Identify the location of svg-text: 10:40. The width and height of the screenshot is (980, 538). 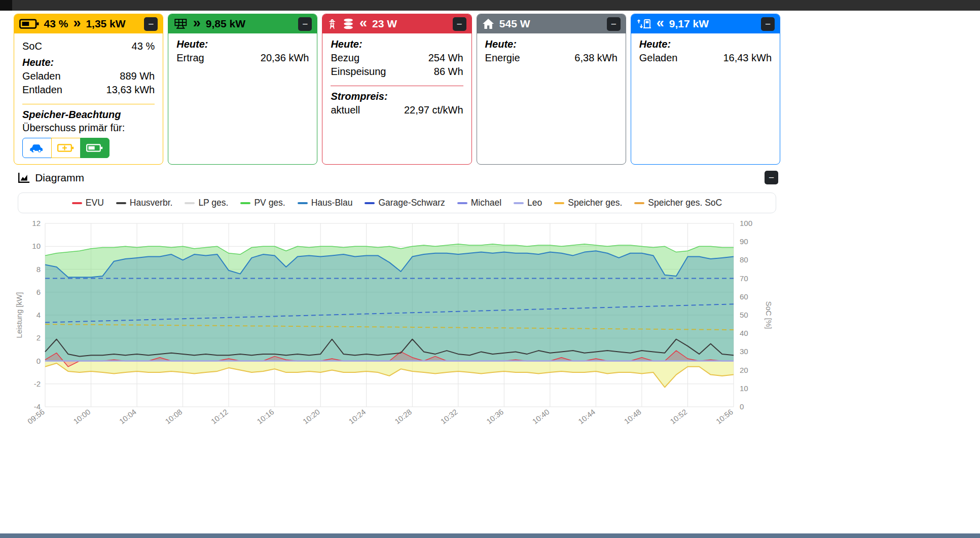
(541, 416).